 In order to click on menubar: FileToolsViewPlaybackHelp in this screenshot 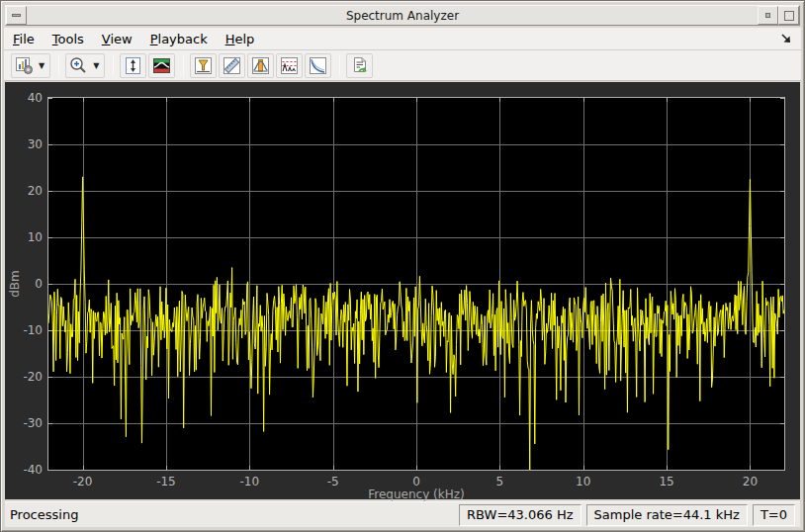, I will do `click(402, 40)`.